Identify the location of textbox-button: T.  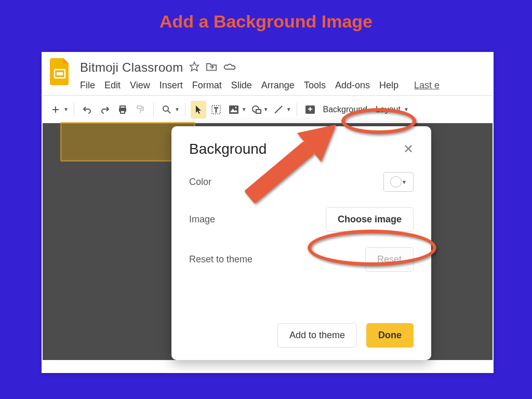
(216, 110).